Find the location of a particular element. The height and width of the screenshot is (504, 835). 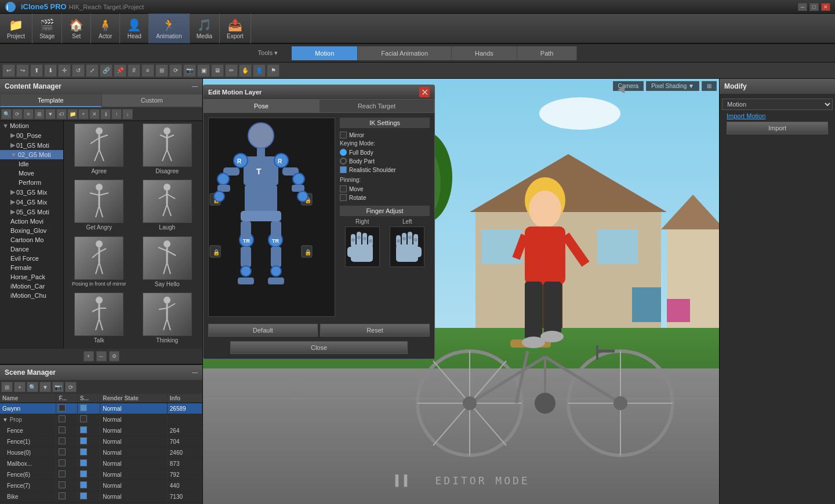

toolbar-actor: 🧍 Actor is located at coordinates (106, 28).